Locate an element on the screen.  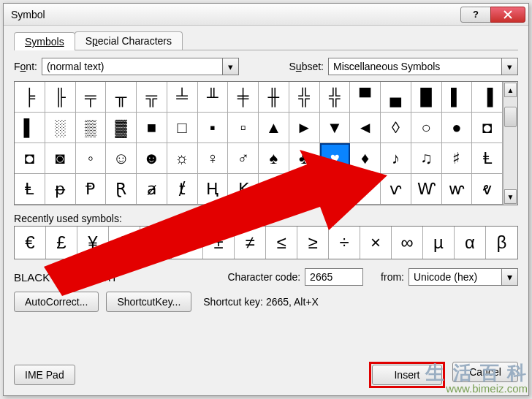
symbol-cell: ○ is located at coordinates (427, 128).